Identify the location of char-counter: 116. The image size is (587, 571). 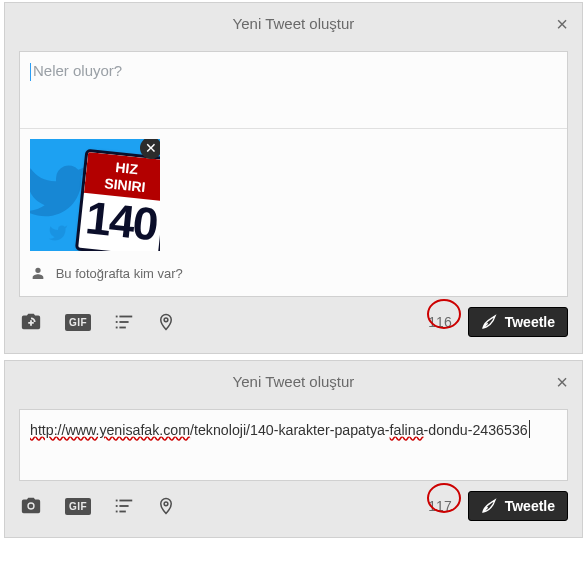
(440, 322).